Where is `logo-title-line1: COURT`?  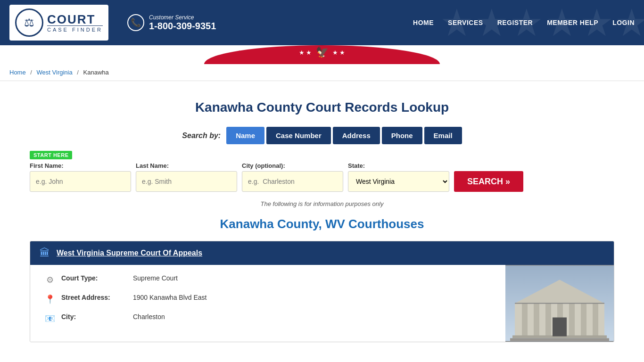
logo-title-line1: COURT is located at coordinates (75, 19).